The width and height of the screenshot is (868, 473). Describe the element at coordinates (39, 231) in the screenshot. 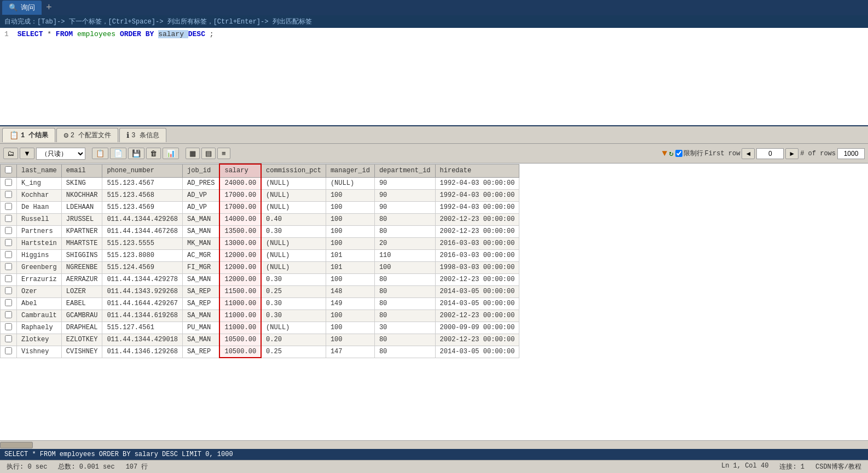

I see `table-cell: Partners` at that location.